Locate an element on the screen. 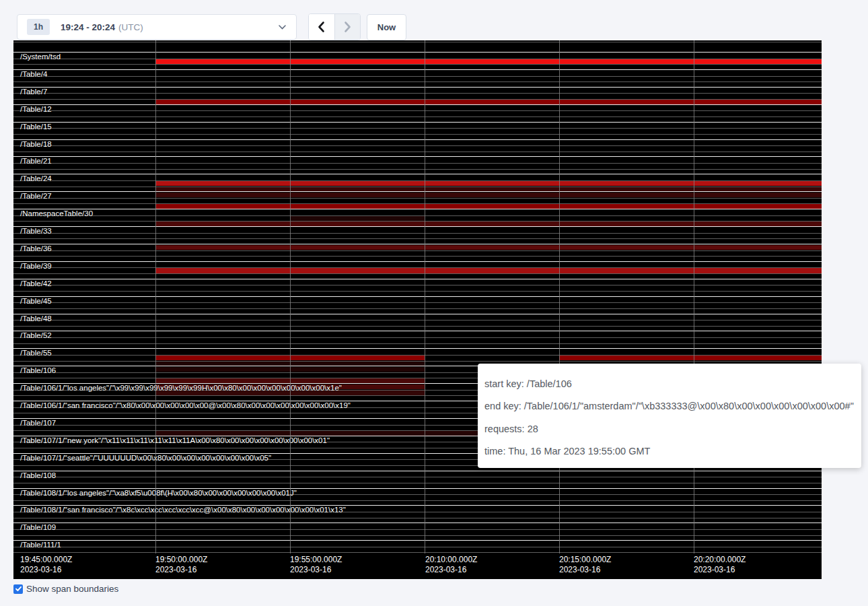  span-row: /Table/7 is located at coordinates (417, 96).